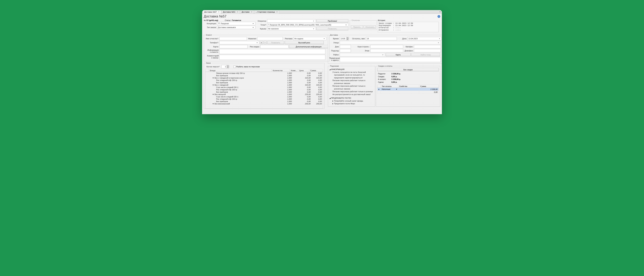  Describe the element at coordinates (390, 43) in the screenshot. I see `street-select` at that location.